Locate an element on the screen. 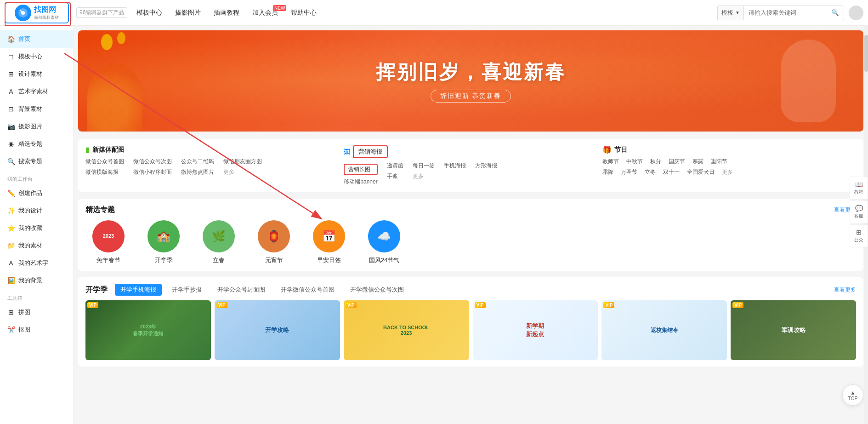 This screenshot has height=424, width=868. sidebar-item-my-design: ✨ 我的设计 is located at coordinates (37, 211).